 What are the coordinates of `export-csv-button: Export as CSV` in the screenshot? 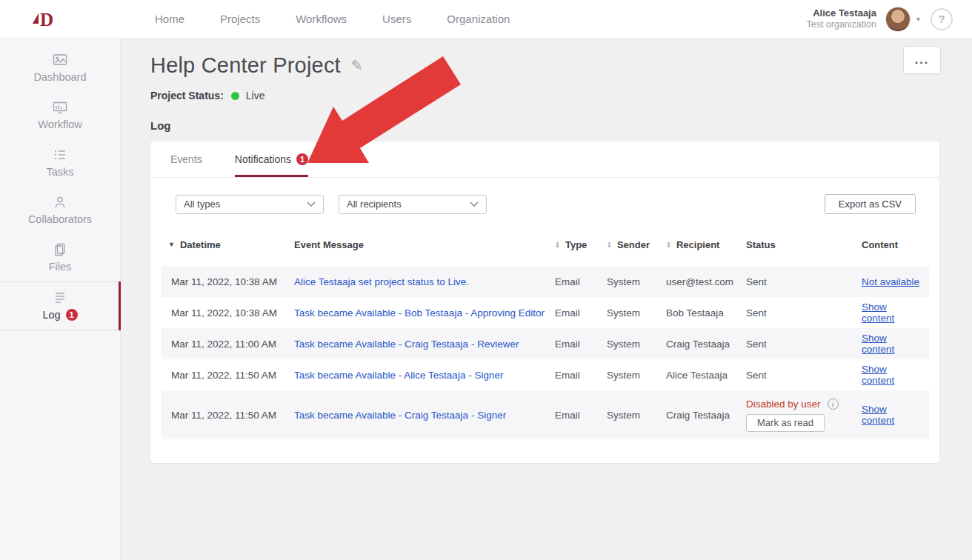 It's located at (870, 204).